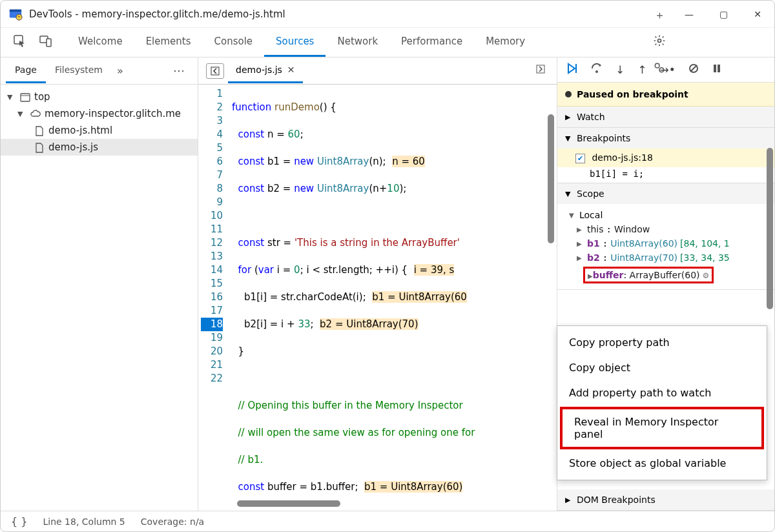 This screenshot has width=775, height=532. What do you see at coordinates (668, 70) in the screenshot?
I see `step-icon: →•` at bounding box center [668, 70].